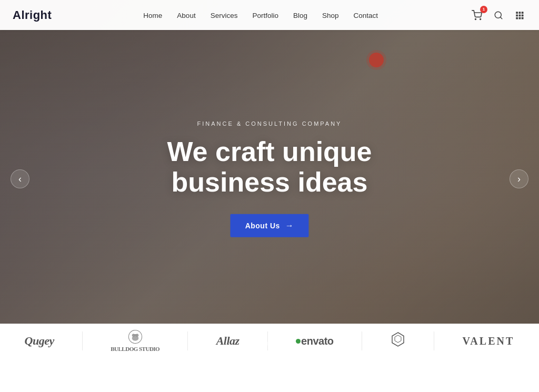 The image size is (539, 392). I want to click on logo-valent: VALENT, so click(488, 341).